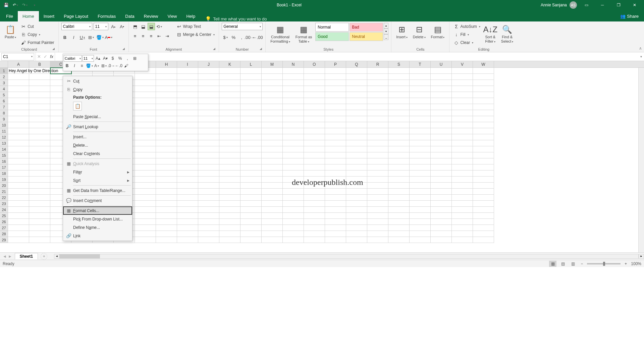  Describe the element at coordinates (335, 119) in the screenshot. I see `cell-P9` at that location.